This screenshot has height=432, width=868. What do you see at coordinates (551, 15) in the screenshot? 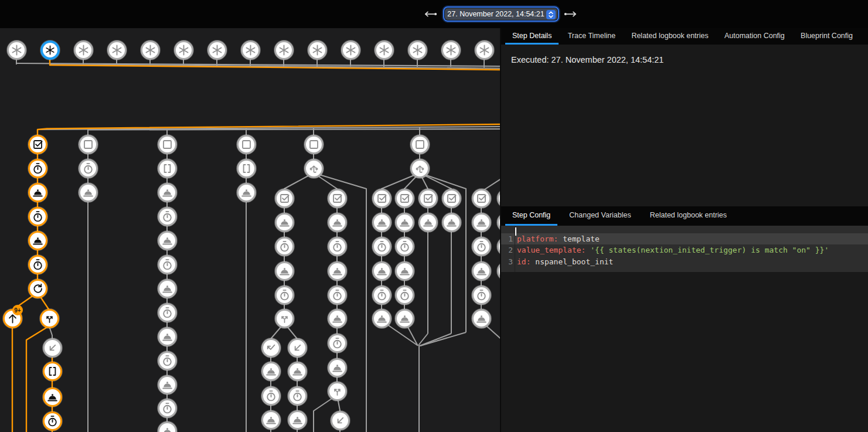
I see `stepper-icon` at bounding box center [551, 15].